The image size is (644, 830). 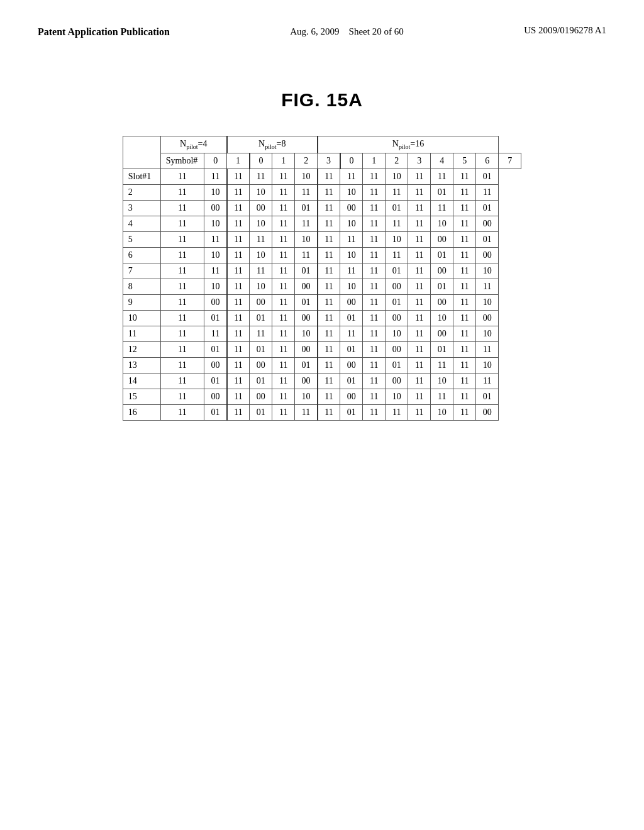 I want to click on cell-r0-c10: 11, so click(x=419, y=177).